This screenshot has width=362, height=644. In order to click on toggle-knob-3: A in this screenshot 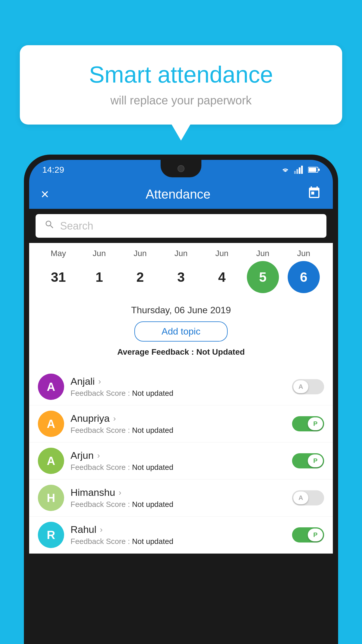, I will do `click(301, 498)`.